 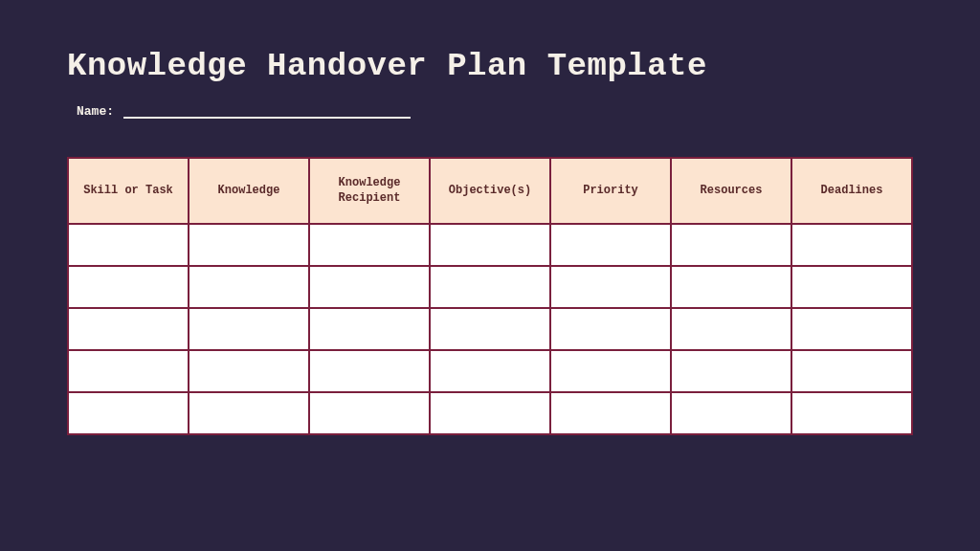 I want to click on header-knowledge-recipient: Knowledge Recipient, so click(x=369, y=191).